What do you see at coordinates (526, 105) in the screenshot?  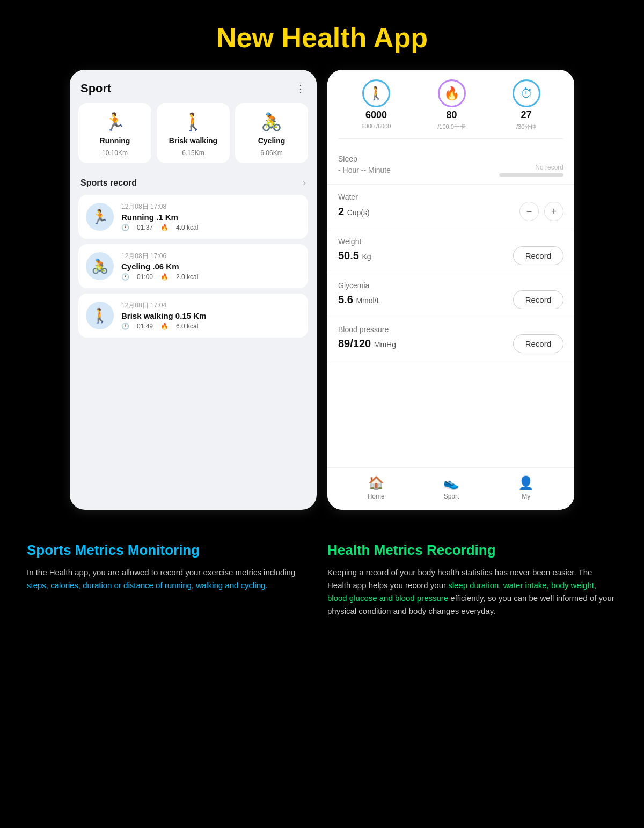 I see `time-metric: ⏱ 27 /30分钟` at bounding box center [526, 105].